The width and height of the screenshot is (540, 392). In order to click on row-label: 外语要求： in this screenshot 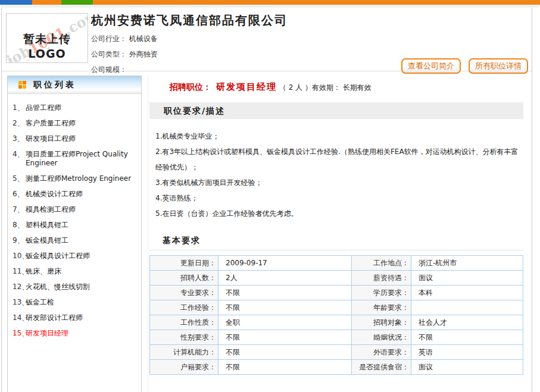, I will do `click(382, 352)`.